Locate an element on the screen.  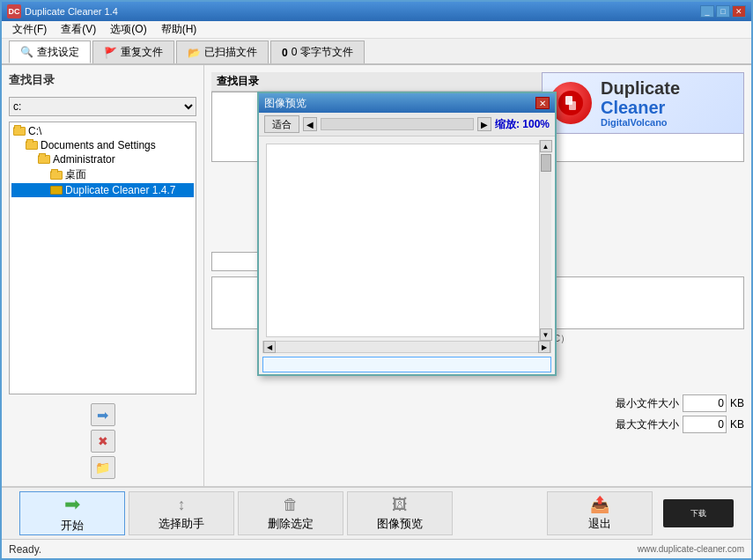
dialog-title-bar: 图像预览 ✕ is located at coordinates (407, 103).